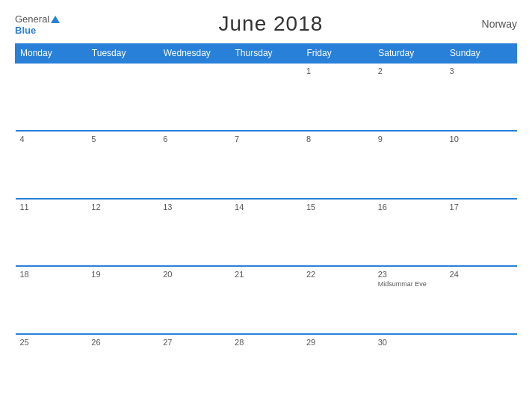 This screenshot has height=411, width=532. Describe the element at coordinates (194, 207) in the screenshot. I see `day-number: 13` at that location.